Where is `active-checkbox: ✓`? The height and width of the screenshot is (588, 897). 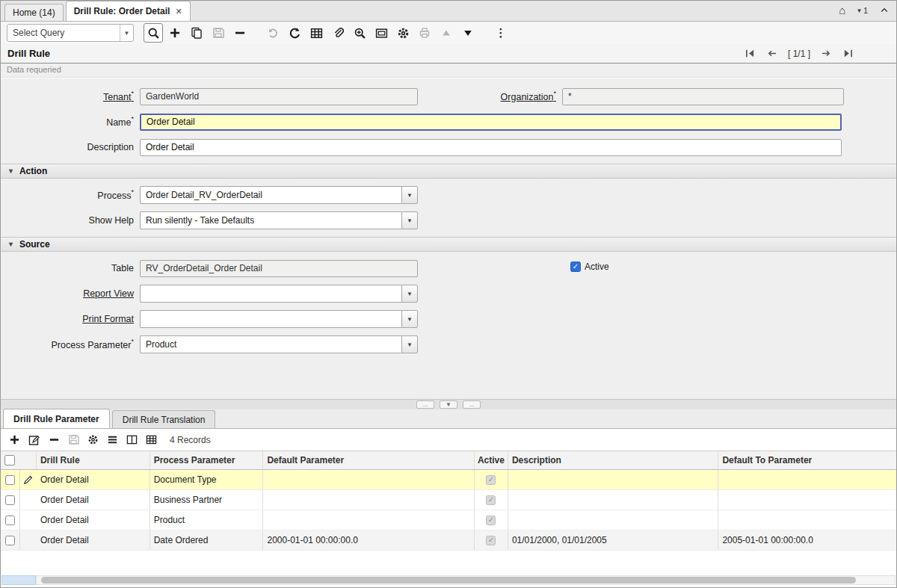
active-checkbox: ✓ is located at coordinates (576, 267).